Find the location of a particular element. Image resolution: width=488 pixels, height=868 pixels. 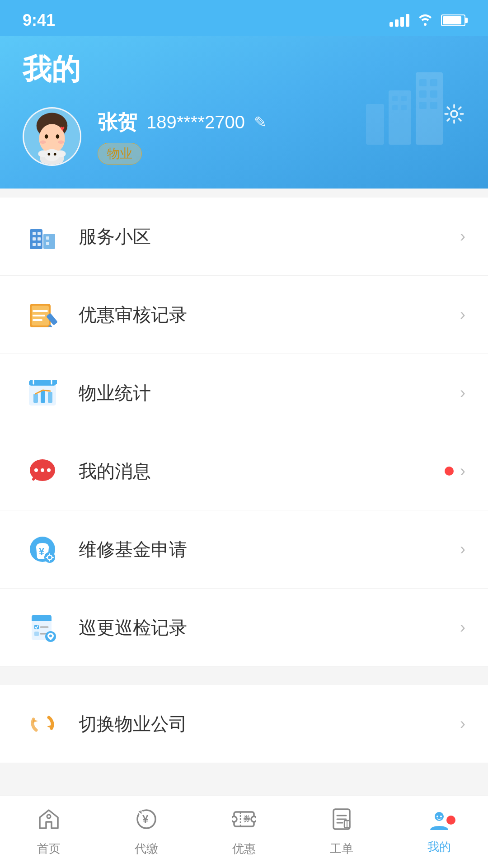

wifi-icon is located at coordinates (425, 21).